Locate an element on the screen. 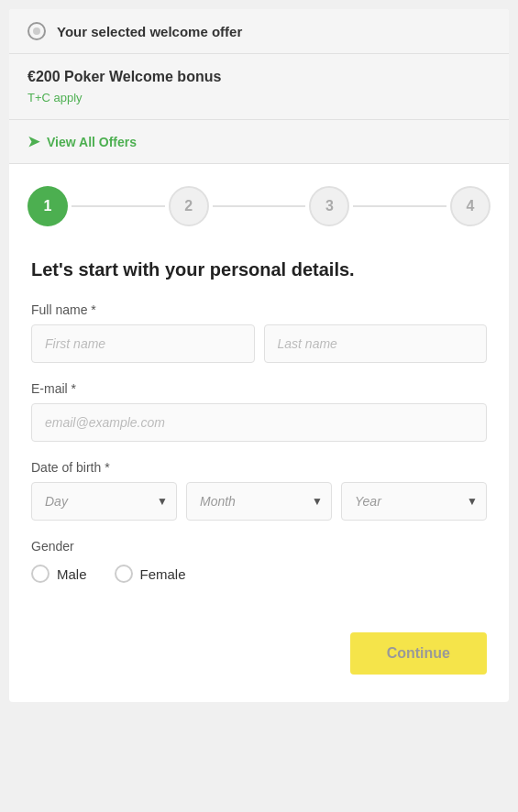 Image resolution: width=518 pixels, height=812 pixels. male-label: Male is located at coordinates (72, 574).